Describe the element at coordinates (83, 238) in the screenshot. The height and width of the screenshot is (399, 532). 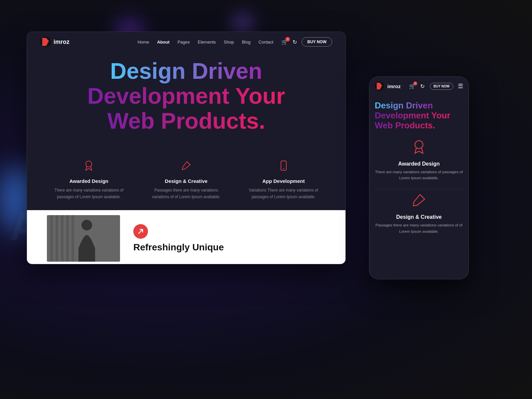
I see `section2-image` at that location.